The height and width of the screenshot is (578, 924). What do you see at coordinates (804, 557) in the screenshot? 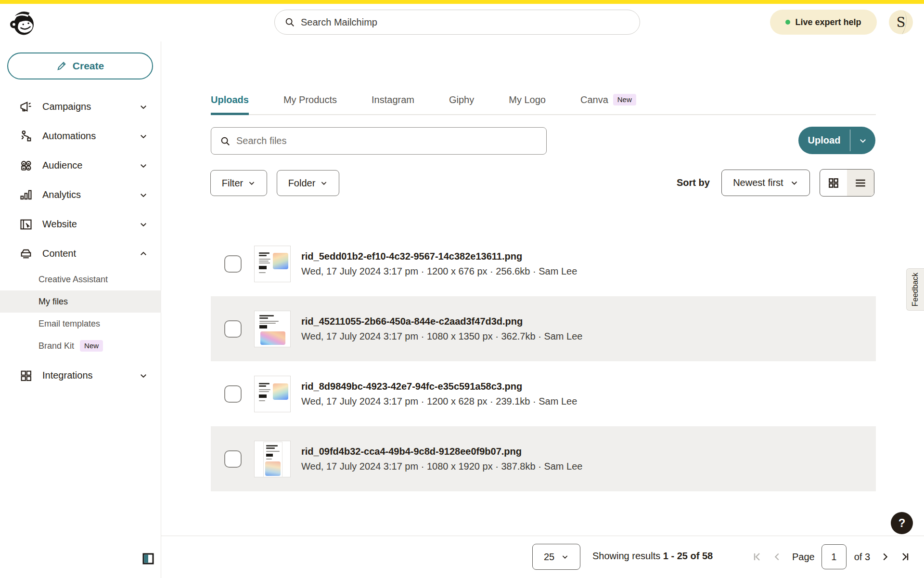
I see `page-label: Page` at bounding box center [804, 557].